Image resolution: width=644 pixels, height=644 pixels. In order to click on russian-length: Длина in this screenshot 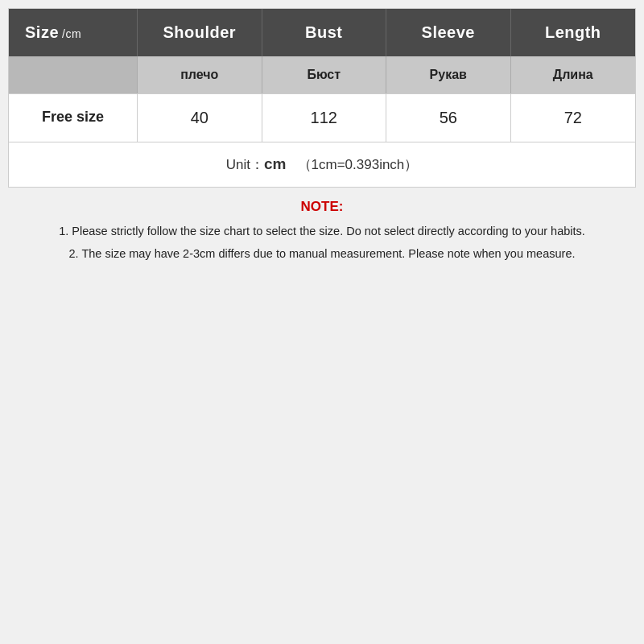, I will do `click(573, 75)`.